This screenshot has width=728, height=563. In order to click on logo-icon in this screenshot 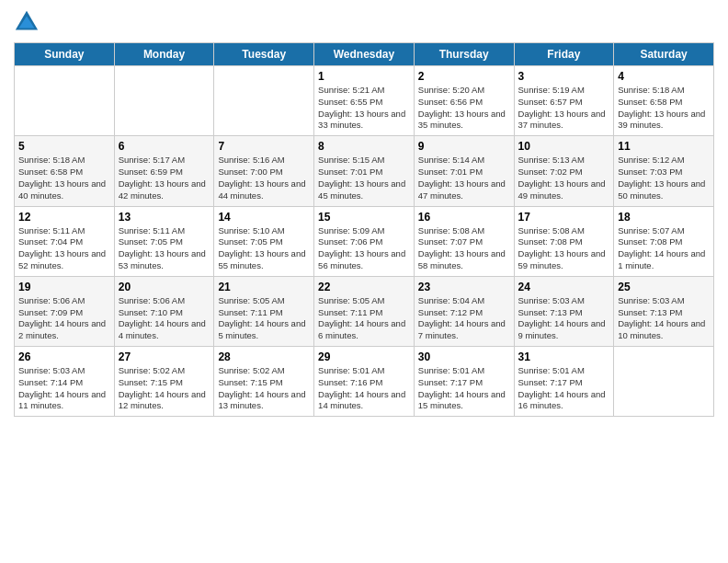, I will do `click(27, 22)`.